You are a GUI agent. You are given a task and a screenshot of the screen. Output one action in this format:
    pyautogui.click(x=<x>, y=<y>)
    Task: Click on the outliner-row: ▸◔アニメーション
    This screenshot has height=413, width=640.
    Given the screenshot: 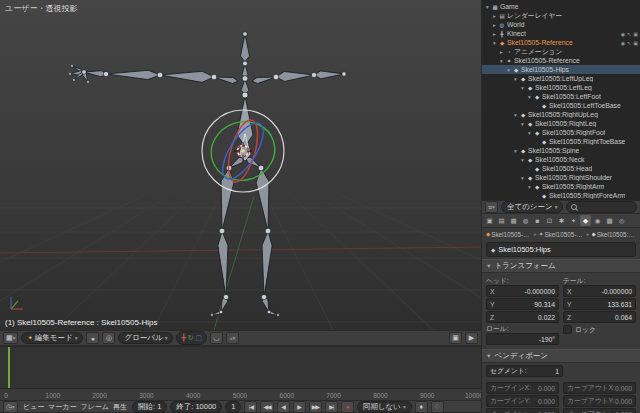 What is the action you would take?
    pyautogui.click(x=561, y=52)
    